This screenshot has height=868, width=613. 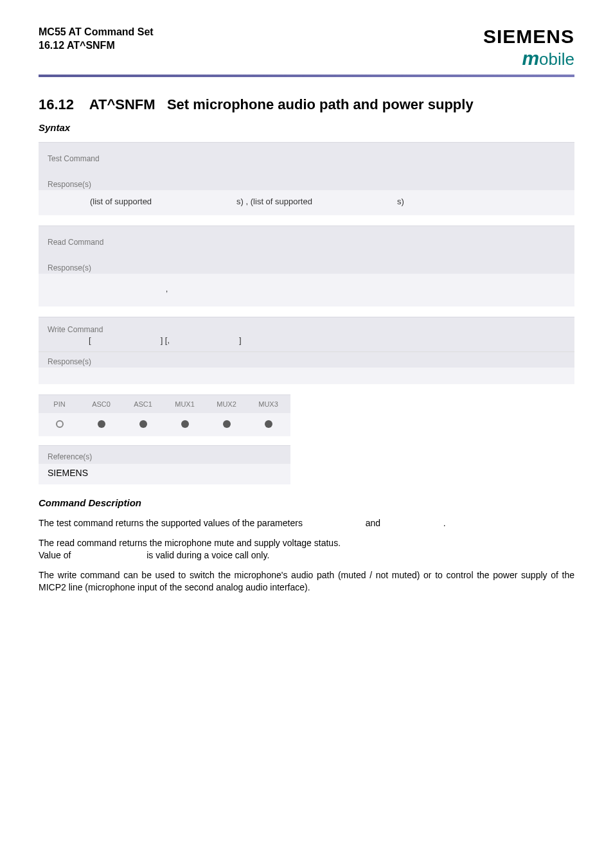 I want to click on desc-p2a: The read command returns the microphone …, so click(x=306, y=544).